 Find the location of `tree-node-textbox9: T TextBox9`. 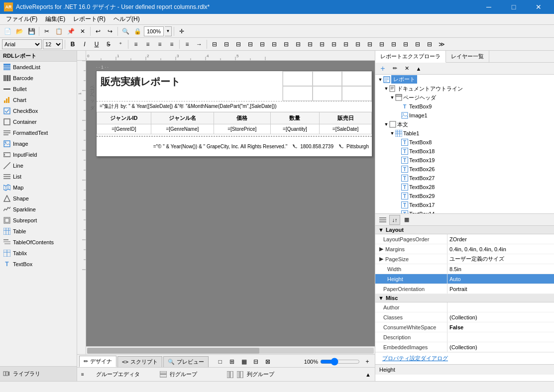

tree-node-textbox9: T TextBox9 is located at coordinates (465, 106).